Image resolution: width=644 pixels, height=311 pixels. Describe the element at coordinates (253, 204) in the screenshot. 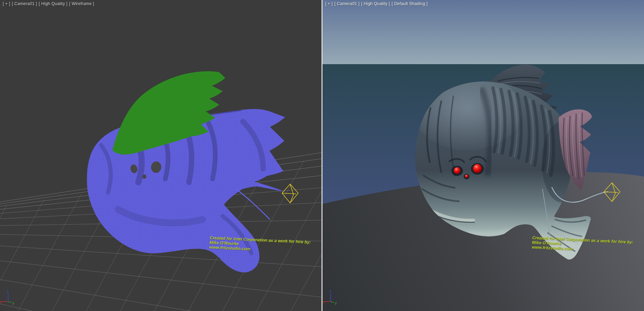

I see `fish-tendril` at that location.